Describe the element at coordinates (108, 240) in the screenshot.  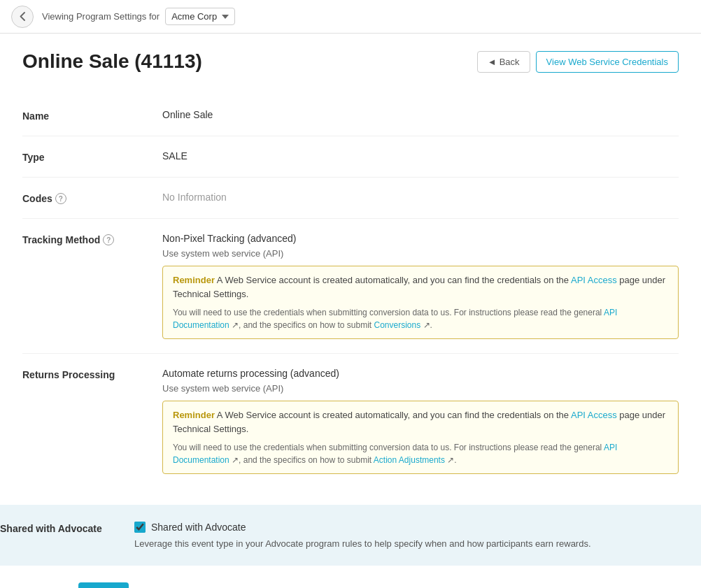
I see `tracking-help-icon: ?` at that location.